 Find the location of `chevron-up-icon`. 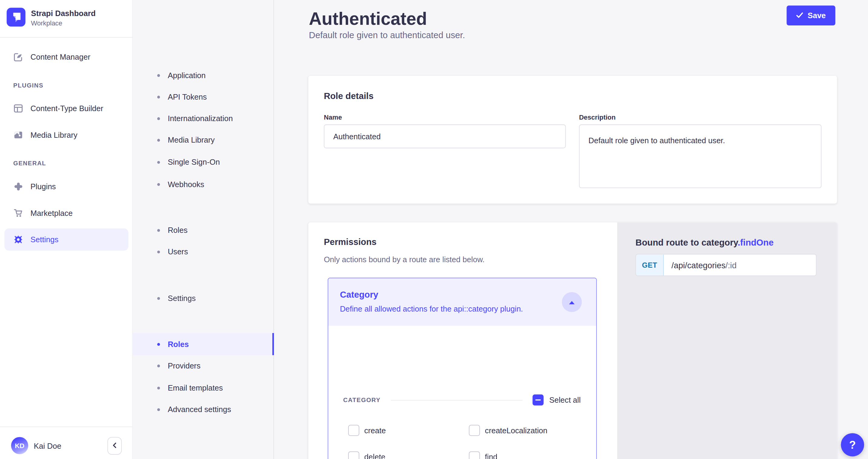

chevron-up-icon is located at coordinates (572, 302).